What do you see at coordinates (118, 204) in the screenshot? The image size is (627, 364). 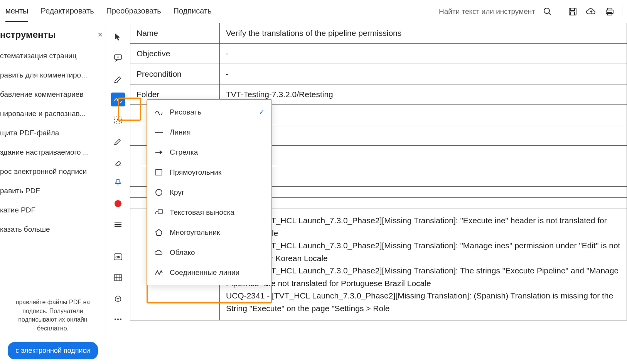 I see `color-tool` at bounding box center [118, 204].